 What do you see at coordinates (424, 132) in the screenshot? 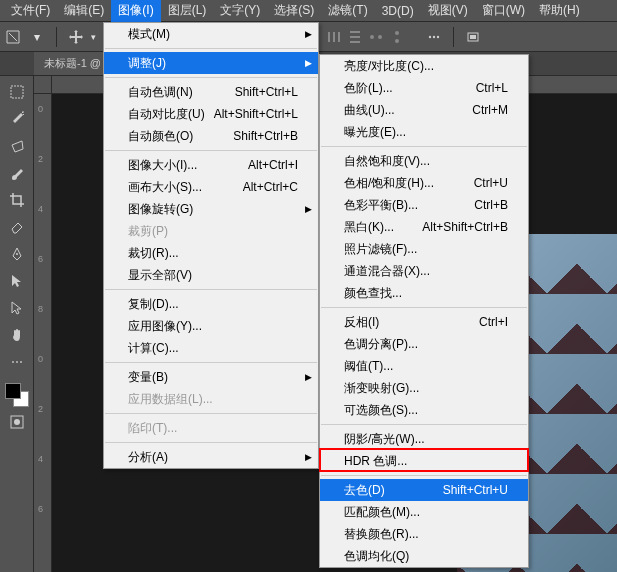
I see `menu-item: 曝光度(E)...` at bounding box center [424, 132].